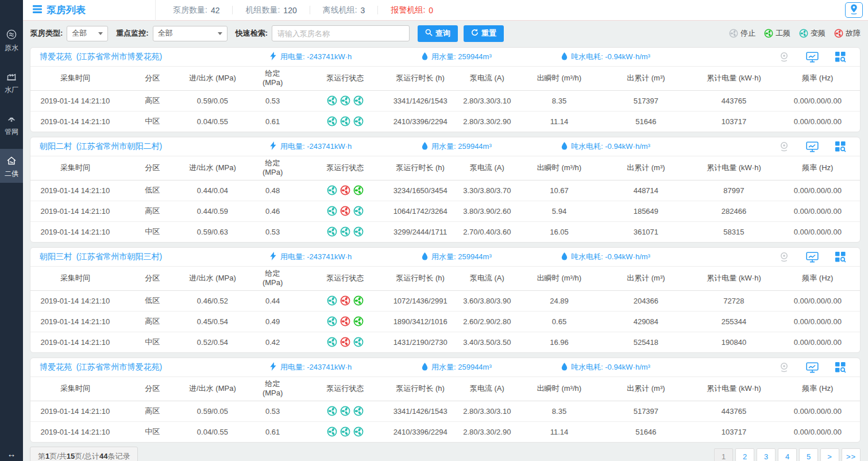 This screenshot has width=868, height=461. What do you see at coordinates (346, 367) in the screenshot?
I see `station-power-usage: 用电量: -243741kW·h` at bounding box center [346, 367].